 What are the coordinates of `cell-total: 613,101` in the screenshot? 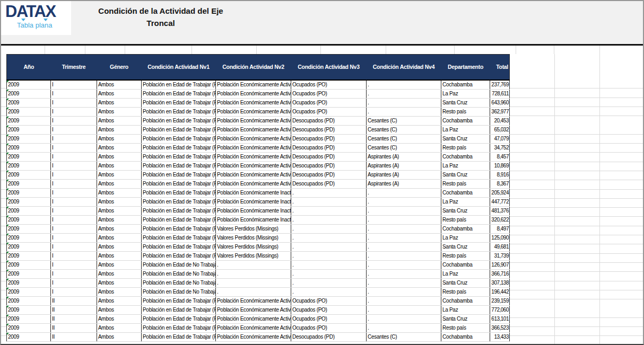 It's located at (500, 319).